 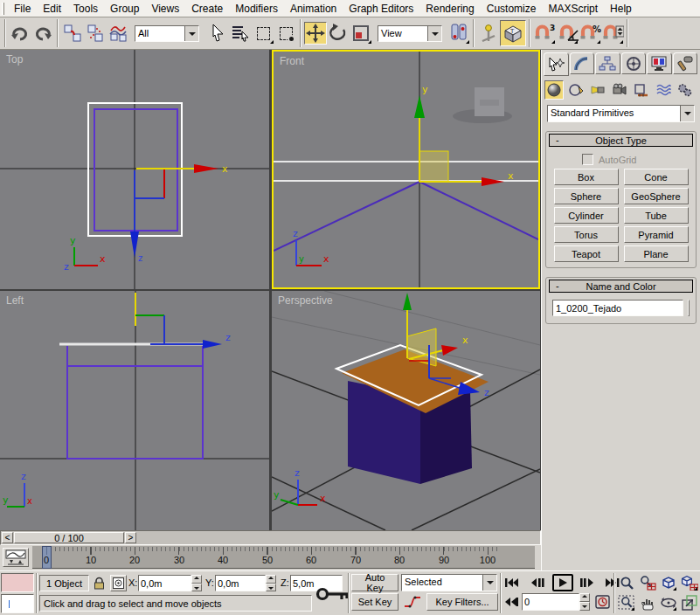 I want to click on undo-button, so click(x=20, y=33).